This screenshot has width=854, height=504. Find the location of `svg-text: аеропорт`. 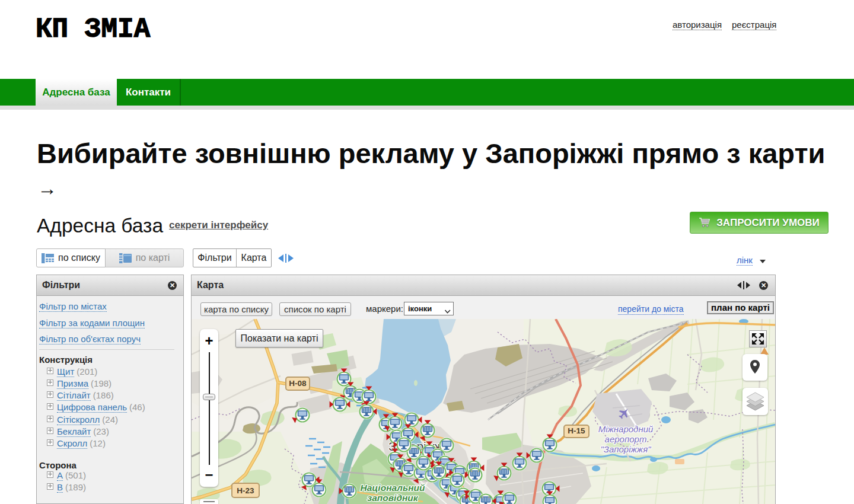

svg-text: аеропорт is located at coordinates (626, 439).